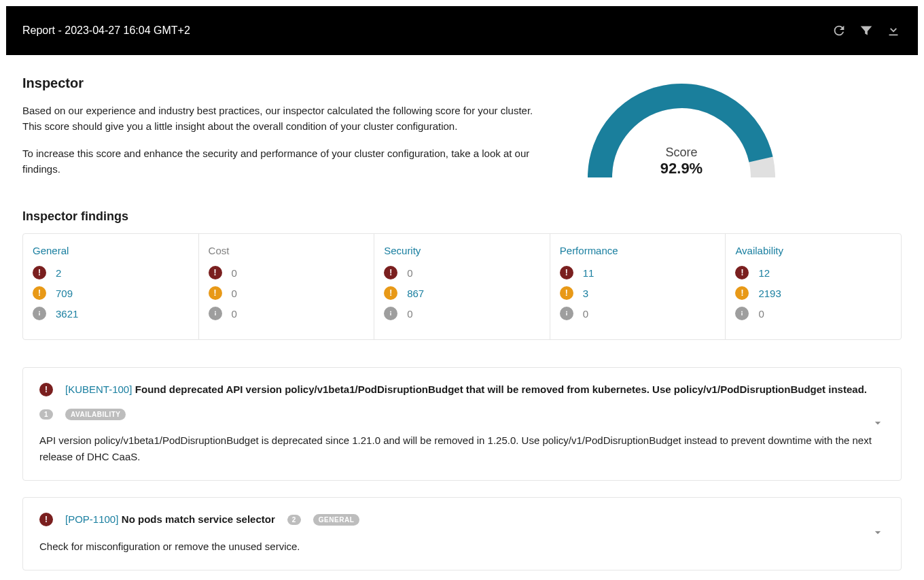 The image size is (924, 580). I want to click on gauge-value: 92.9%, so click(681, 169).